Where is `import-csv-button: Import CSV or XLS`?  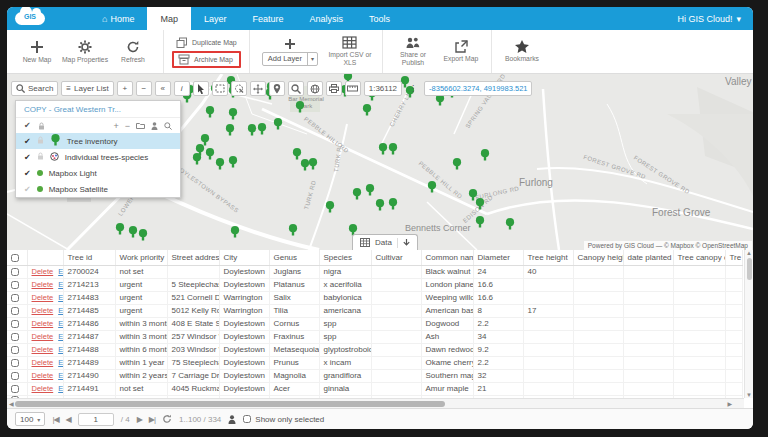
import-csv-button: Import CSV or XLS is located at coordinates (350, 52).